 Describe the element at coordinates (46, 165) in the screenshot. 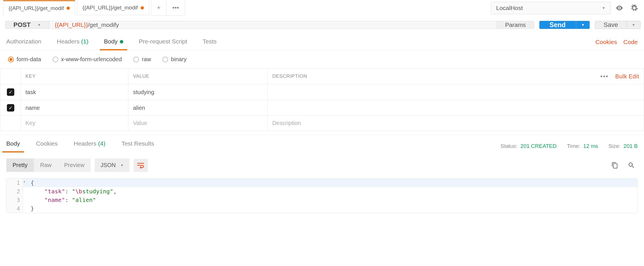

I see `view-raw: Raw` at that location.